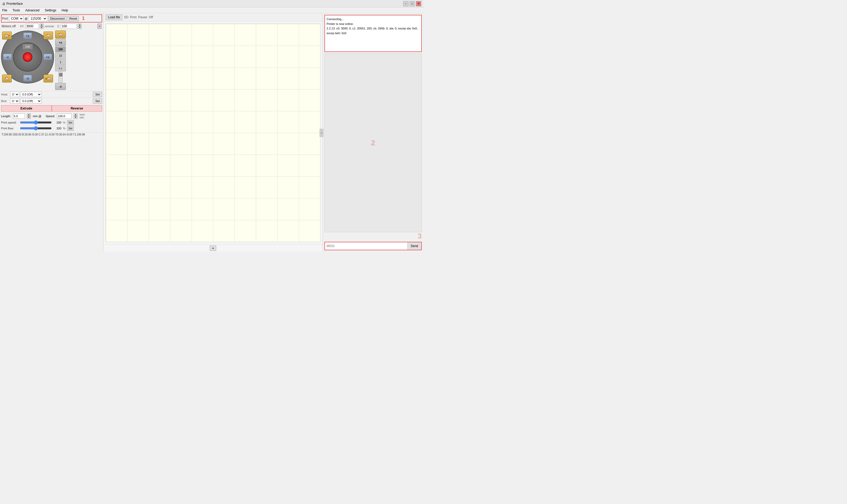 Image resolution: width=847 pixels, height=504 pixels. Describe the element at coordinates (28, 36) in the screenshot. I see `jog-plus-y-button: +y` at that location.